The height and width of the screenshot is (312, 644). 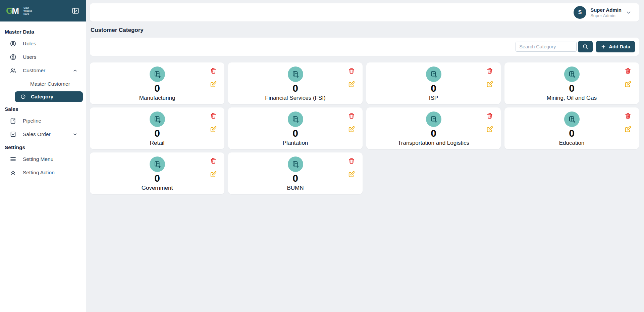 I want to click on section-sales: Sales, so click(x=43, y=108).